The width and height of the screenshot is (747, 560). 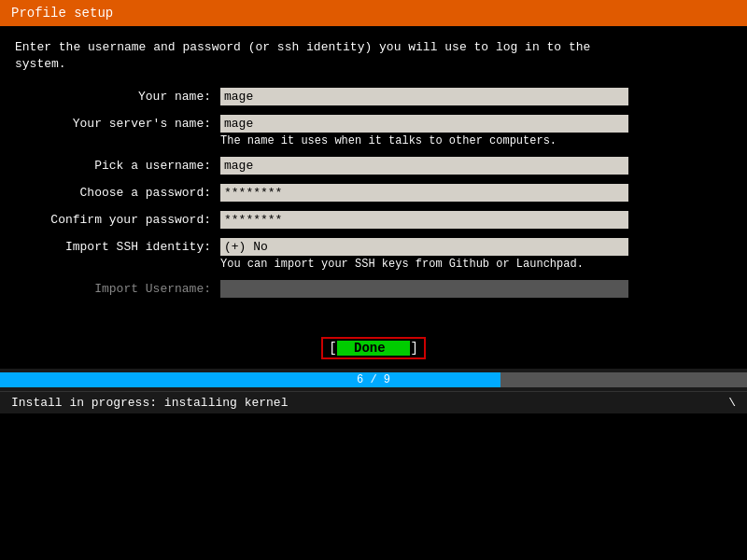 What do you see at coordinates (332, 348) in the screenshot?
I see `bracket-left: [` at bounding box center [332, 348].